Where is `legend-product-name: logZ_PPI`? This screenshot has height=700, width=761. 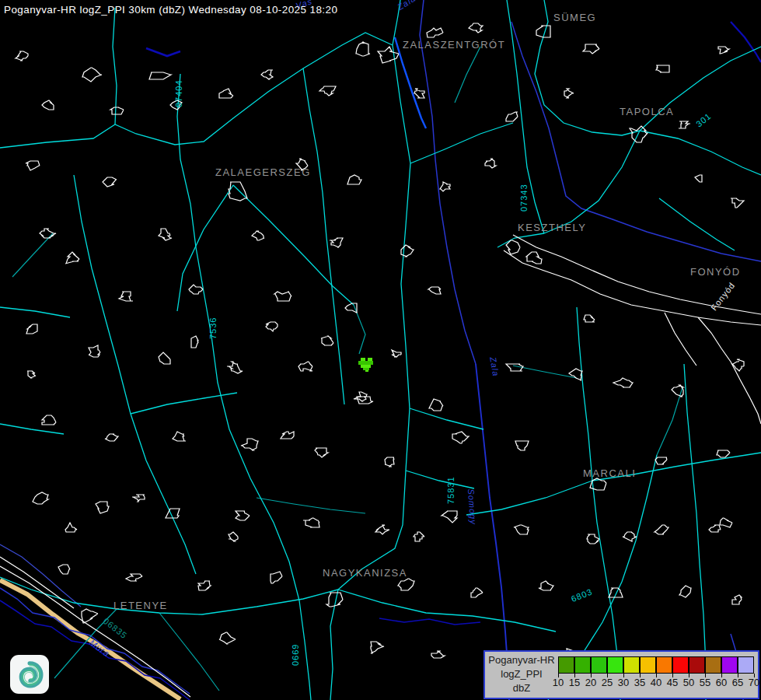 legend-product-name: logZ_PPI is located at coordinates (522, 674).